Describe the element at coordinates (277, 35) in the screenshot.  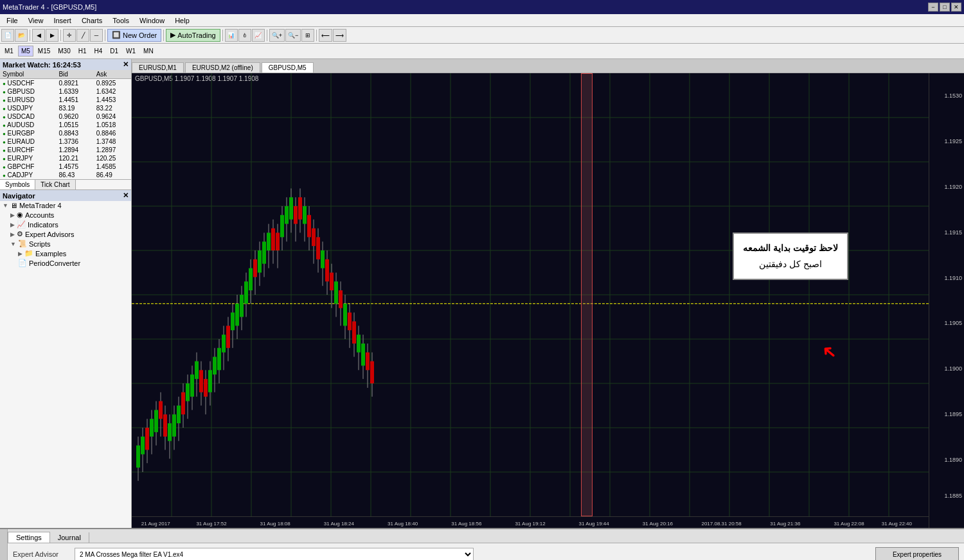
I see `zoom-in-button: 🔍+` at that location.